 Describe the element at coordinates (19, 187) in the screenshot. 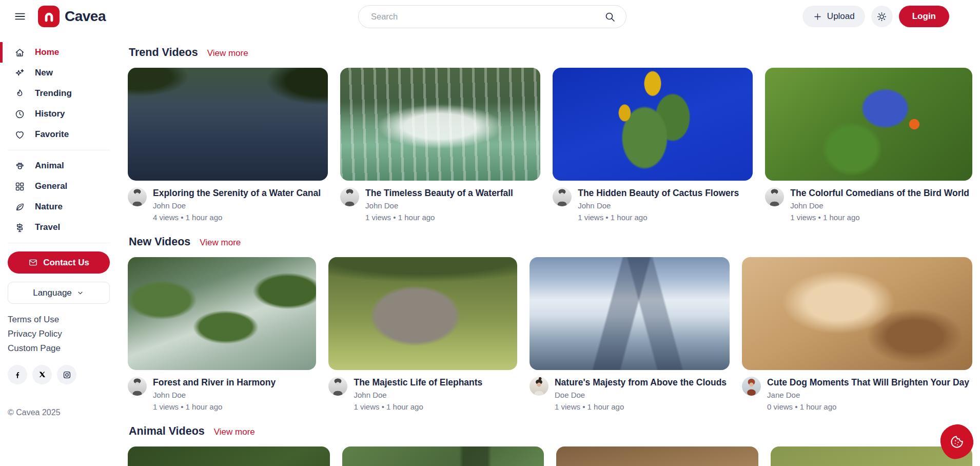

I see `grid-icon` at that location.